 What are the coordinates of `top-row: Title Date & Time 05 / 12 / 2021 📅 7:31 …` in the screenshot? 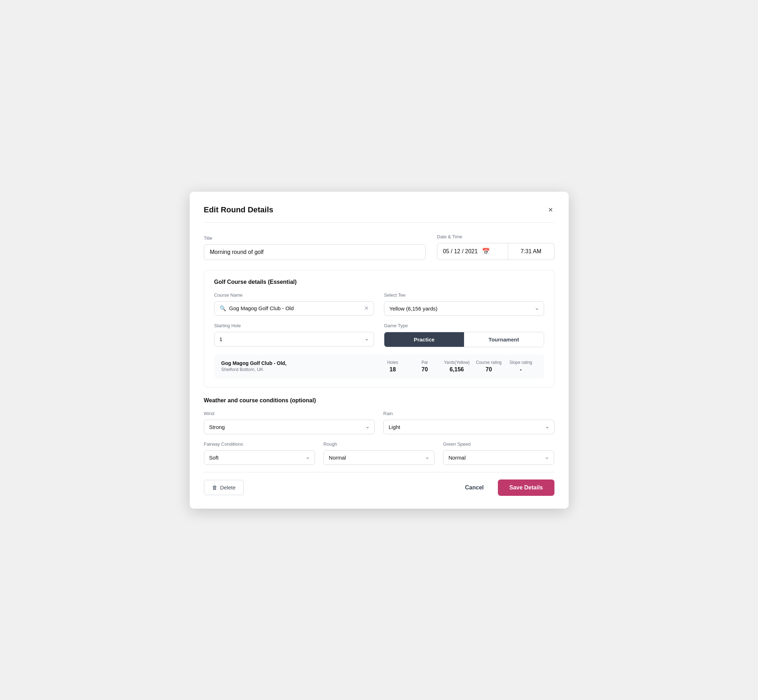 It's located at (379, 247).